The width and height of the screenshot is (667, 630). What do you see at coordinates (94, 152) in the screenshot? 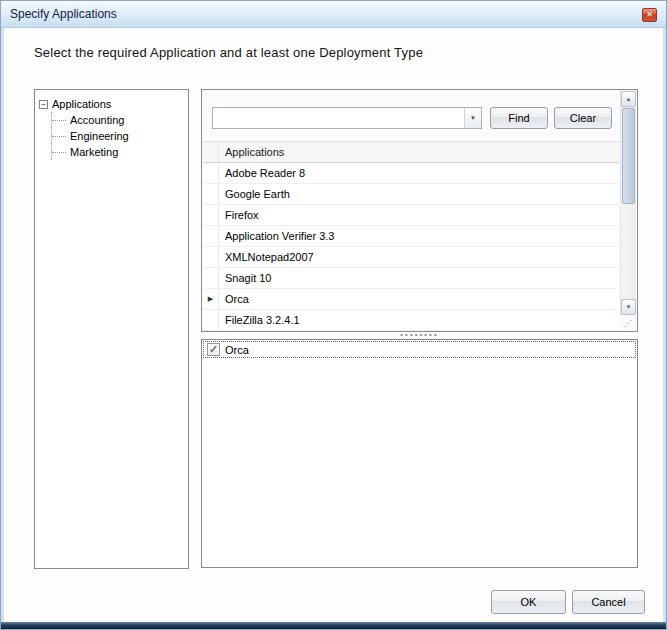
I see `tree-item-label: Marketing` at bounding box center [94, 152].